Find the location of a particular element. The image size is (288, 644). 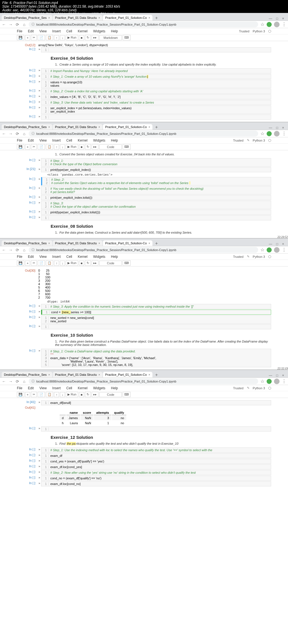

menu-help: Help is located at coordinates (115, 31).